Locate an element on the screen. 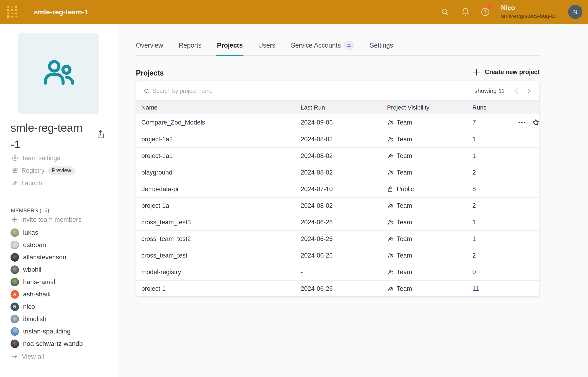 The height and width of the screenshot is (377, 588). table-row: cross_team_test2 2024-06-26 is located at coordinates (338, 239).